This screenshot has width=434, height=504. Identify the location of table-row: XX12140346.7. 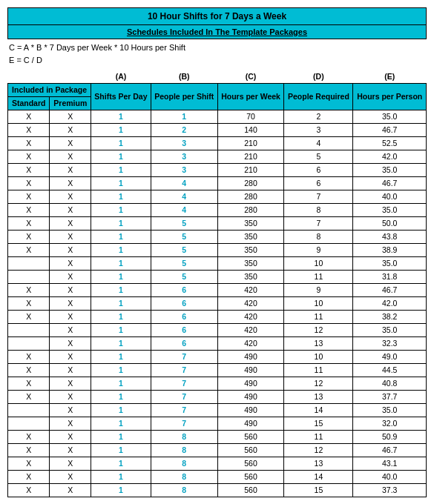
(217, 130).